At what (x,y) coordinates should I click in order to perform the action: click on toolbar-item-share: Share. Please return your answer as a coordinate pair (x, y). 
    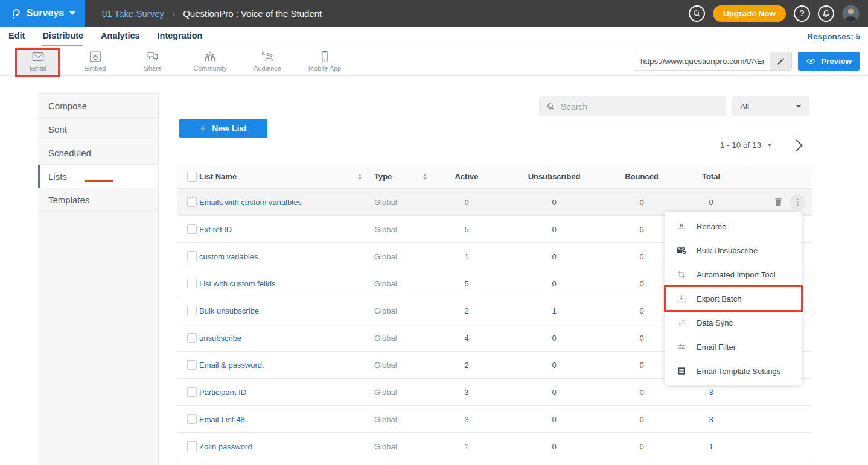
    Looking at the image, I should click on (153, 61).